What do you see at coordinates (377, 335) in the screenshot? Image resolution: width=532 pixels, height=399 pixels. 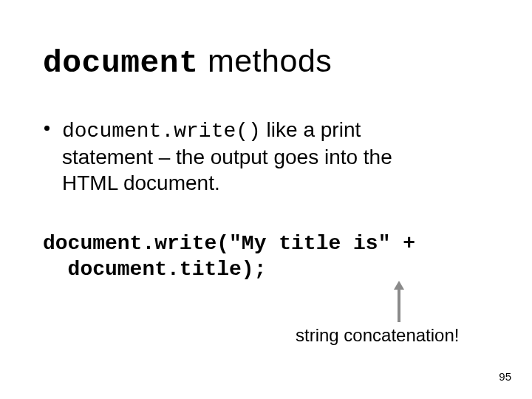 I see `annotation-text: string concatenation!` at bounding box center [377, 335].